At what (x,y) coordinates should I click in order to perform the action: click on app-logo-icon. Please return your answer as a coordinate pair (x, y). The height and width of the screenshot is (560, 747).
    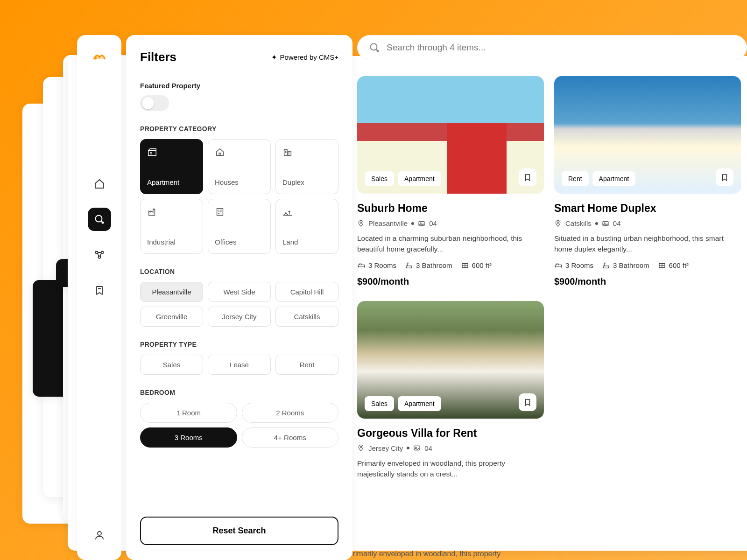
    Looking at the image, I should click on (99, 56).